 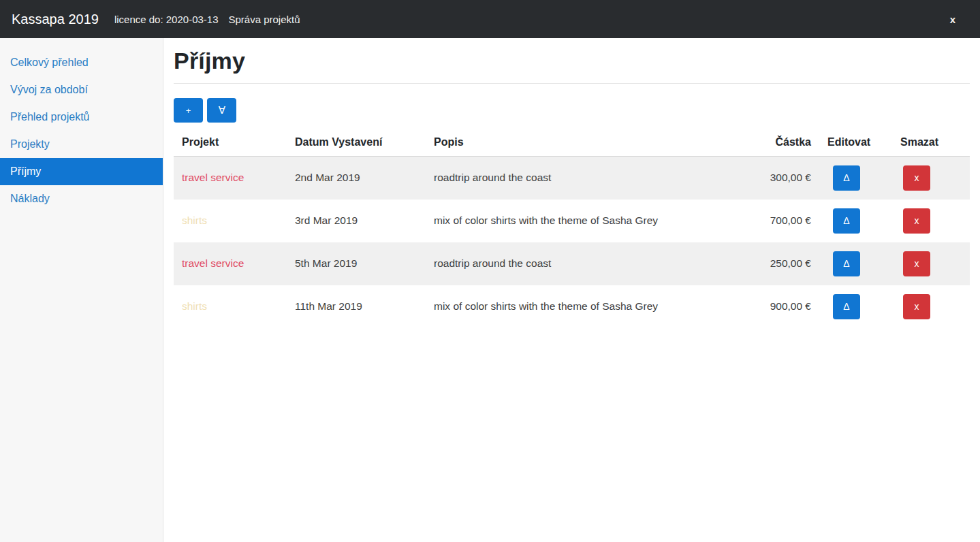 What do you see at coordinates (764, 264) in the screenshot?
I see `cell-amount: 250,00 €` at bounding box center [764, 264].